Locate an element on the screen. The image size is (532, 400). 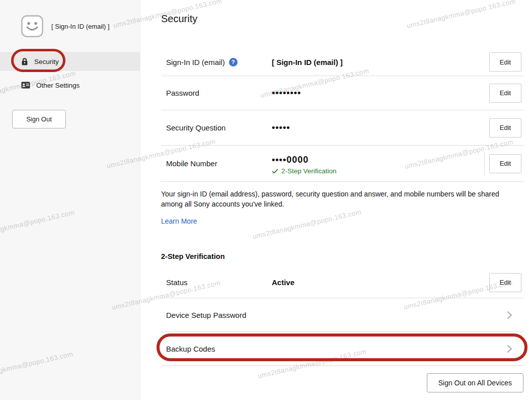
row-sign-in-id: Sign-In ID (email) ? [ Sign-In ID (email… is located at coordinates (342, 62).